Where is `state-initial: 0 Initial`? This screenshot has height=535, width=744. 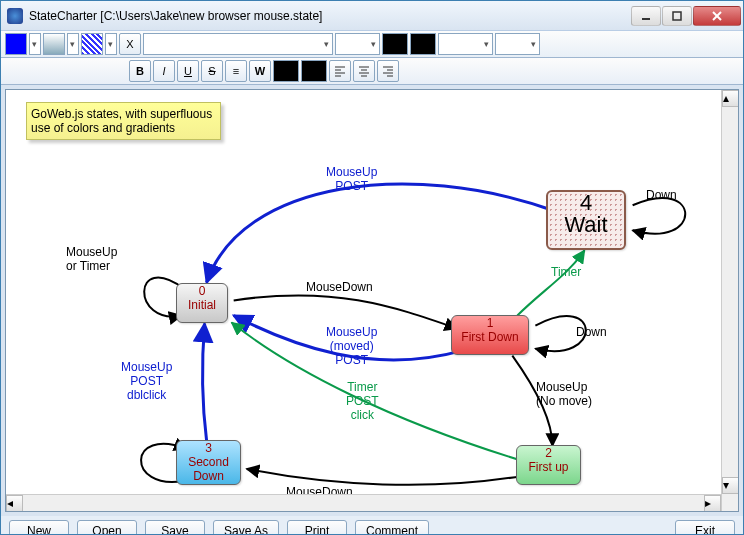
state-initial: 0 Initial is located at coordinates (202, 303).